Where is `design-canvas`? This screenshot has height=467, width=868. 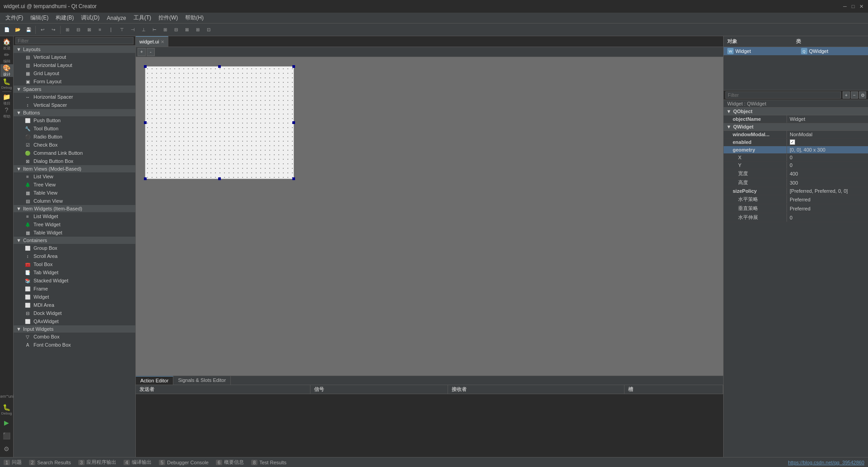 design-canvas is located at coordinates (219, 123).